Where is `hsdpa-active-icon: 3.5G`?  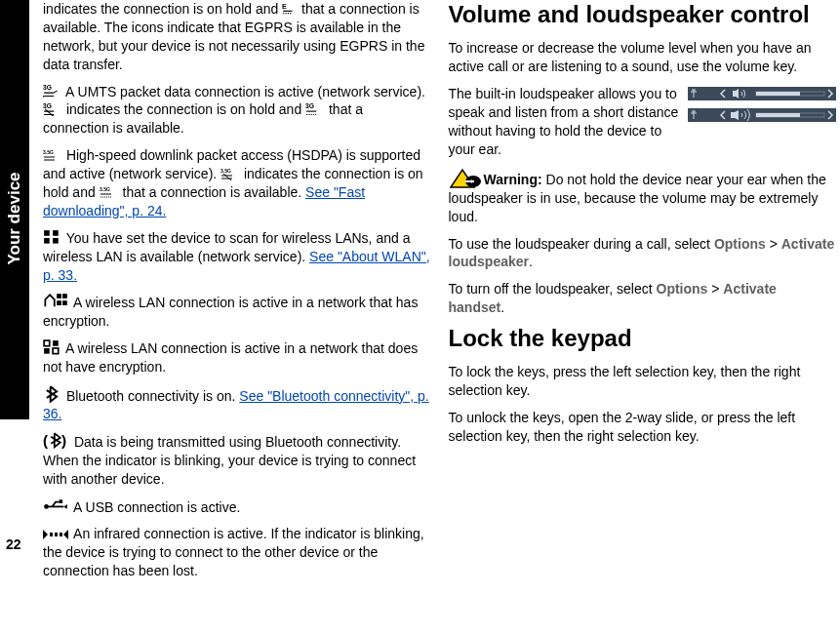 hsdpa-active-icon: 3.5G is located at coordinates (52, 155).